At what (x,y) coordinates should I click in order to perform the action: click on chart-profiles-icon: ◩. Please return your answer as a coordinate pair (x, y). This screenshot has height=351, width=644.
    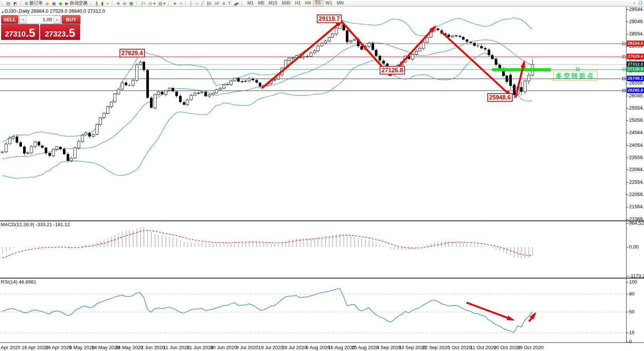
    Looking at the image, I should click on (15, 3).